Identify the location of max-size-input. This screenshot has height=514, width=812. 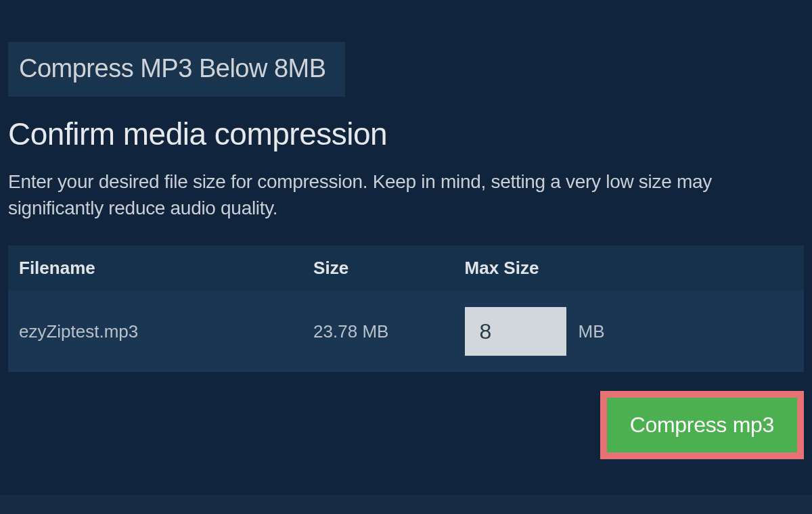
(516, 331).